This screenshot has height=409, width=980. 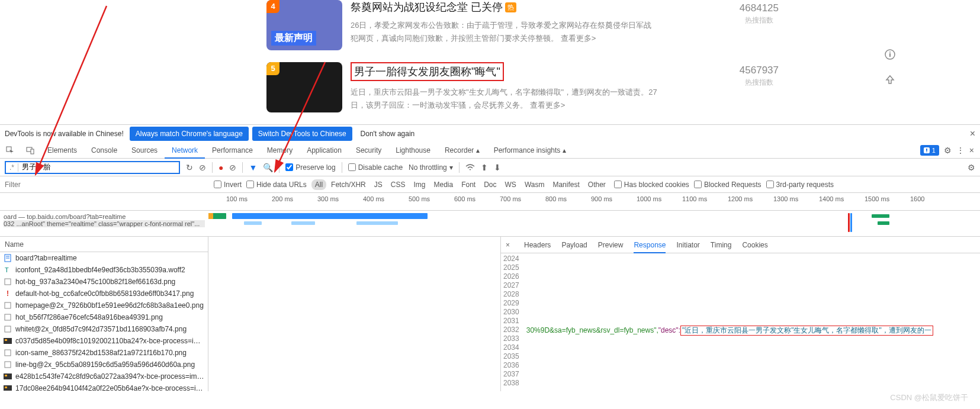 What do you see at coordinates (574, 245) in the screenshot?
I see `response-tab-payload: Payload` at bounding box center [574, 245].